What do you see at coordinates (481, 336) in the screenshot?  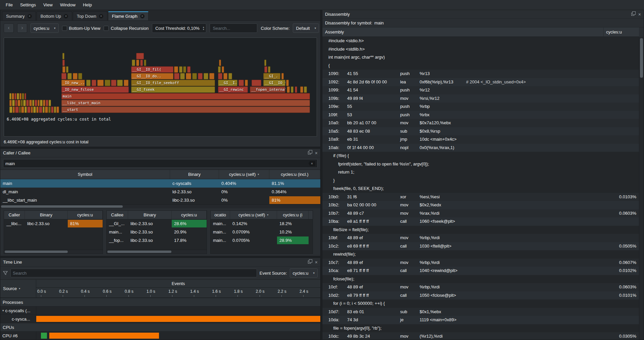 I see `asm-line: 10dc:49 8b 3c 24mov(%r12),%rdi0.0305%` at bounding box center [481, 336].